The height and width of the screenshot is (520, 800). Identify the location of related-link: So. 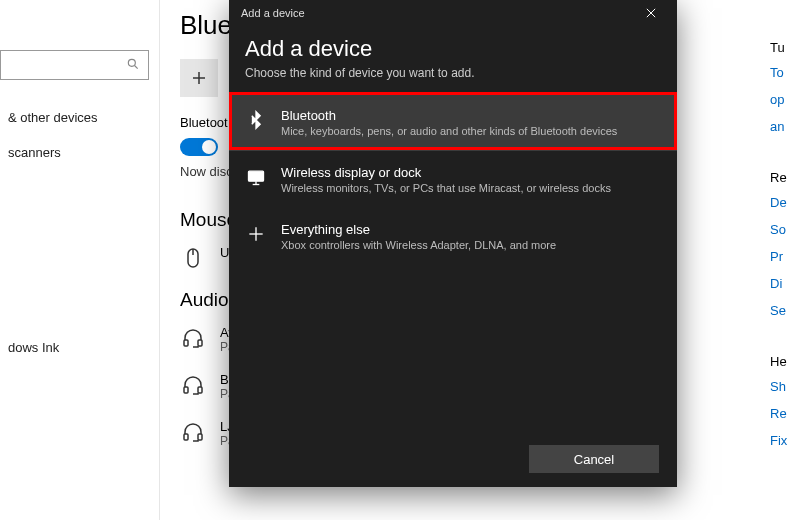
(785, 230).